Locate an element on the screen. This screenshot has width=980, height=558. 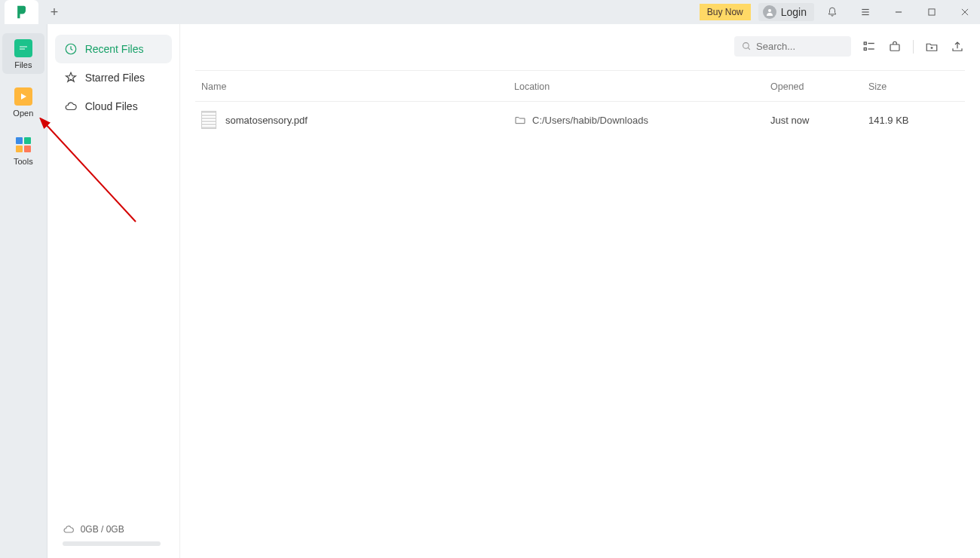
col-size: Size is located at coordinates (914, 87).